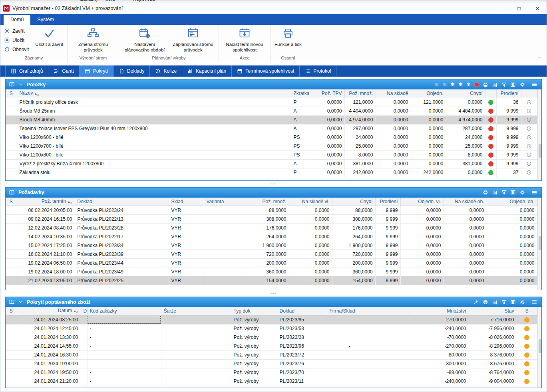 This screenshot has height=392, width=547. I want to click on gear-icon, so click(522, 302).